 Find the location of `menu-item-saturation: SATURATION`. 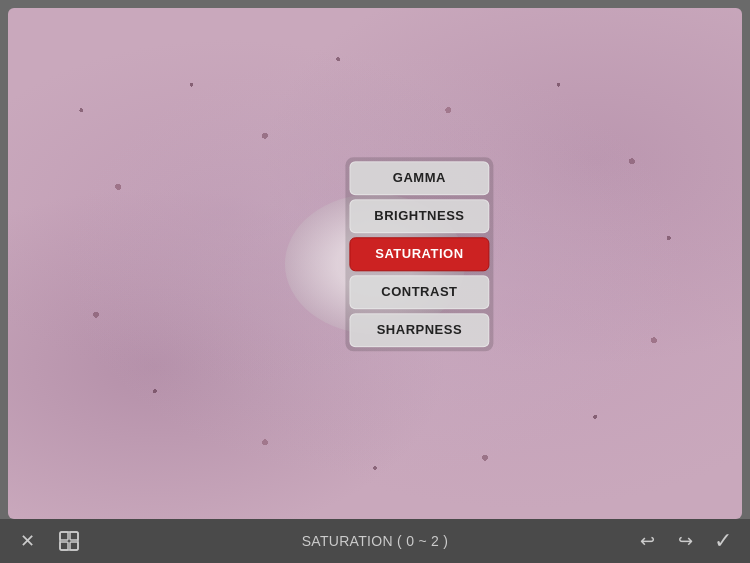

menu-item-saturation: SATURATION is located at coordinates (419, 254).